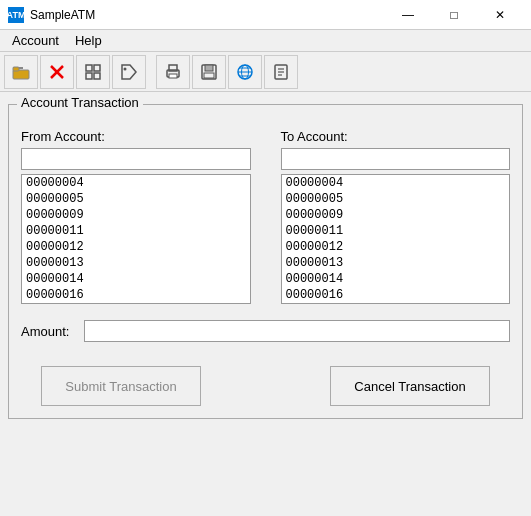 This screenshot has width=531, height=516. I want to click on minimize-button: —, so click(408, 15).